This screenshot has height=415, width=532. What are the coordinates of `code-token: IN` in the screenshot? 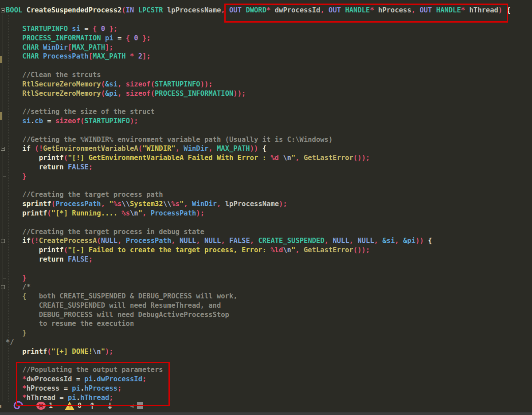 It's located at (130, 10).